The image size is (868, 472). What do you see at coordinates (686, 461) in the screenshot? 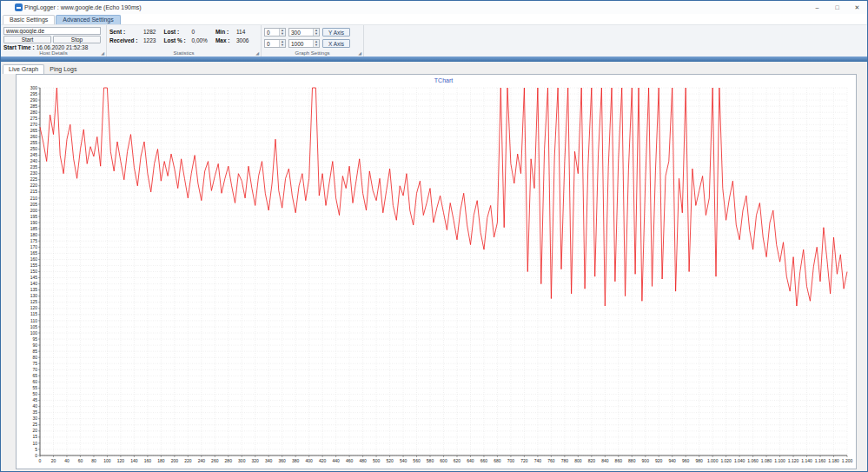
I see `svg-text: 960` at bounding box center [686, 461].